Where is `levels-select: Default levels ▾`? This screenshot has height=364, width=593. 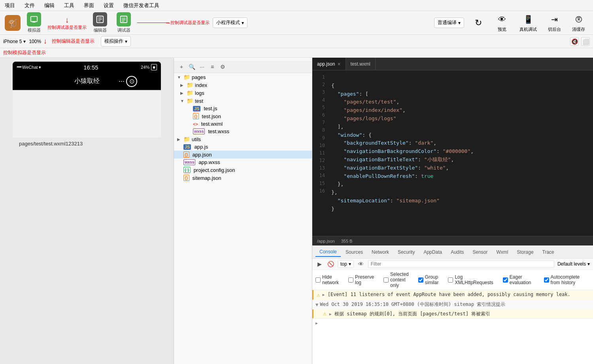
levels-select: Default levels ▾ is located at coordinates (574, 264).